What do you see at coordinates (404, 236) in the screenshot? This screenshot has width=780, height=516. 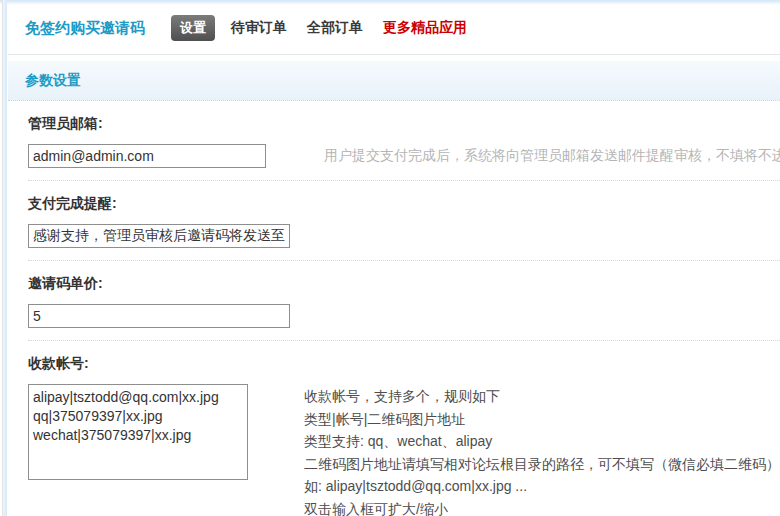 I see `payment-reminder-row` at bounding box center [404, 236].